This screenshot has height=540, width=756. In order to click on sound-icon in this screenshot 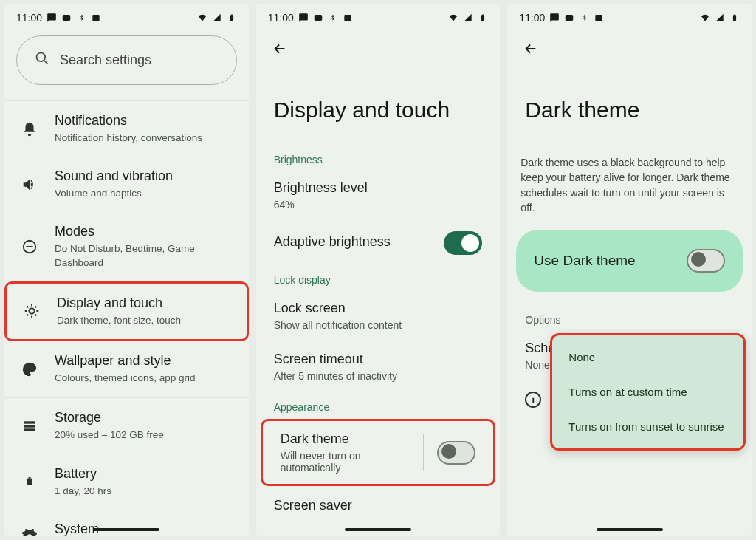, I will do `click(30, 185)`.